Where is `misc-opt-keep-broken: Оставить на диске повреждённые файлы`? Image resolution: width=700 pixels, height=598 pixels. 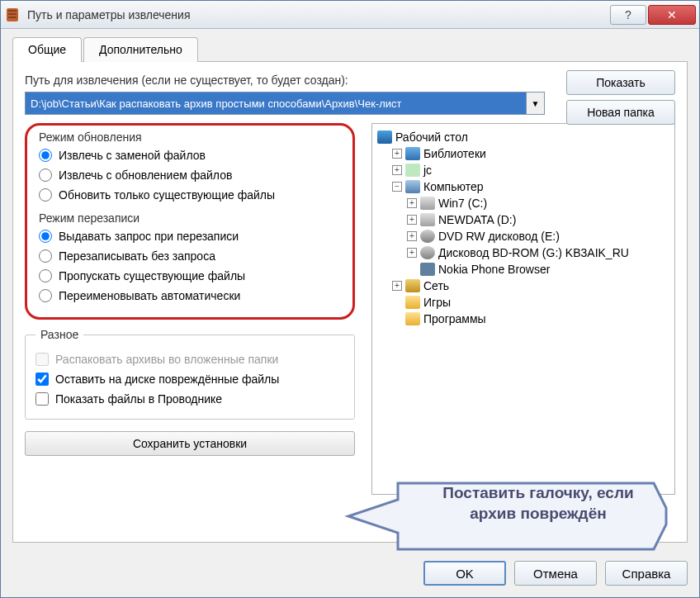 misc-opt-keep-broken: Оставить на диске повреждённые файлы is located at coordinates (190, 379).